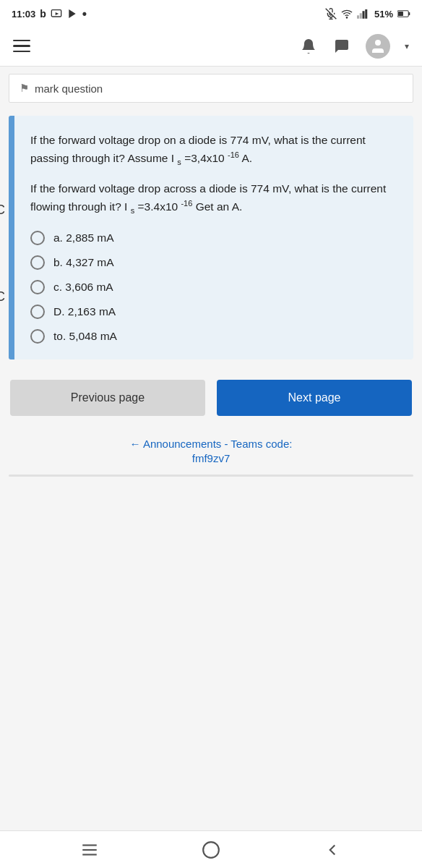  Describe the element at coordinates (378, 46) in the screenshot. I see `avatar` at that location.